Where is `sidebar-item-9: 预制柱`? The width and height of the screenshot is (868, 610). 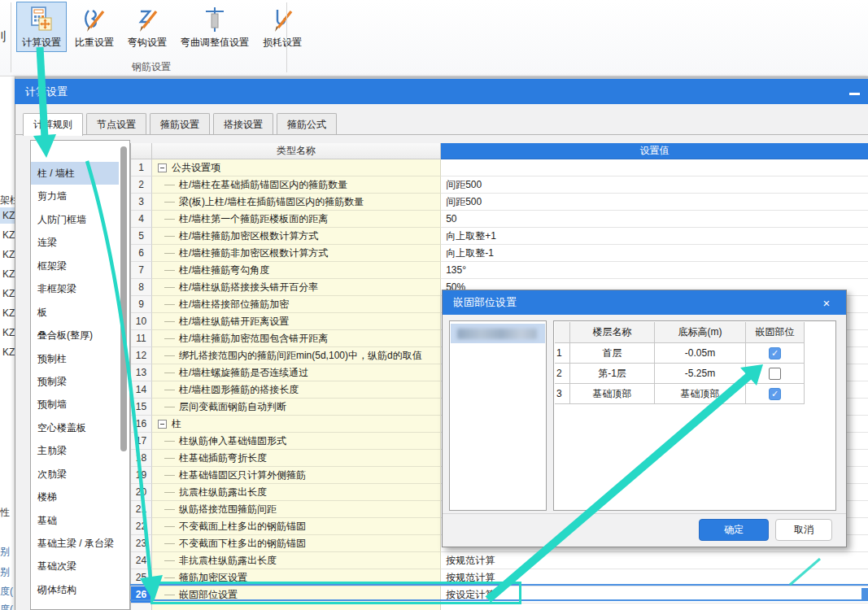 sidebar-item-9: 预制柱 is located at coordinates (75, 359).